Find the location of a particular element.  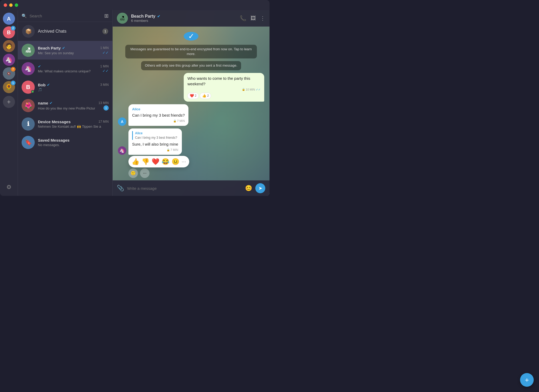

chat-time-name: 13 MIN is located at coordinates (104, 103).